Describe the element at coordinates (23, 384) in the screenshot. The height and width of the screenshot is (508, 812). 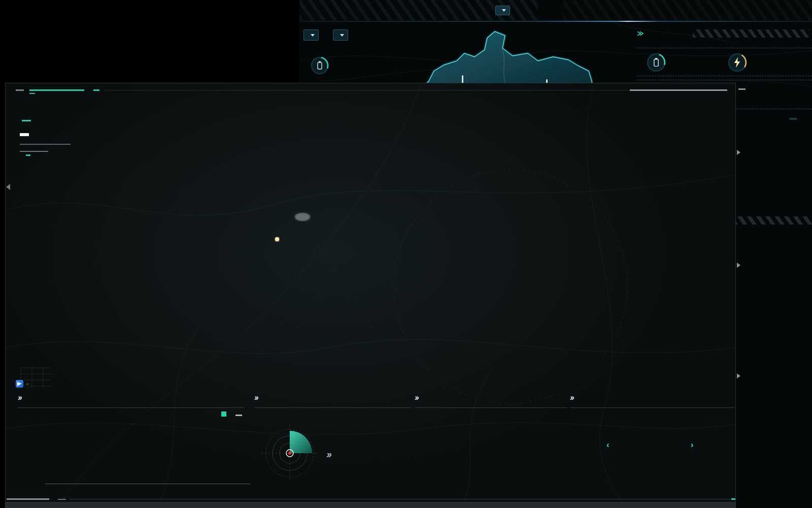
I see `map-attribution` at that location.